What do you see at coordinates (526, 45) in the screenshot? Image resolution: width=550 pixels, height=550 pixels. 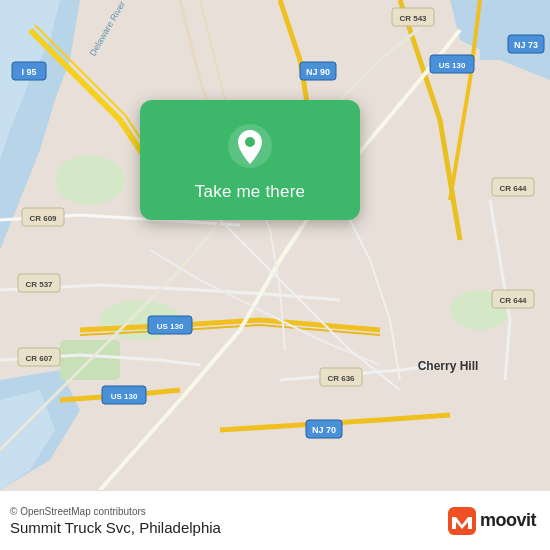 I see `svg-text: NJ 73` at bounding box center [526, 45].